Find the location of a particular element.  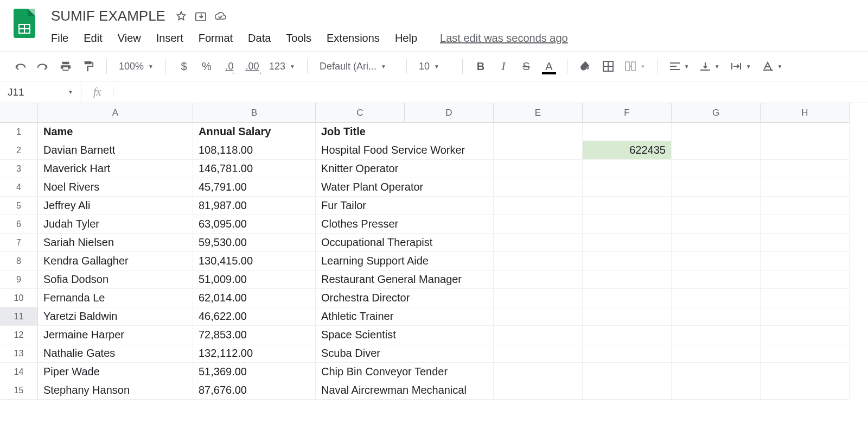

cell-B9: 51,009.00 is located at coordinates (254, 280).